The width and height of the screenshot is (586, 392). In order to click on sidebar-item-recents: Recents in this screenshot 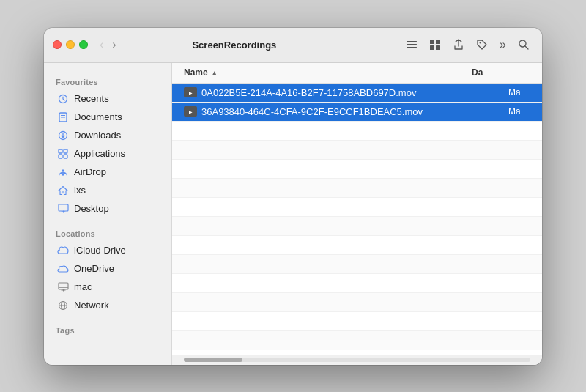, I will do `click(108, 99)`.